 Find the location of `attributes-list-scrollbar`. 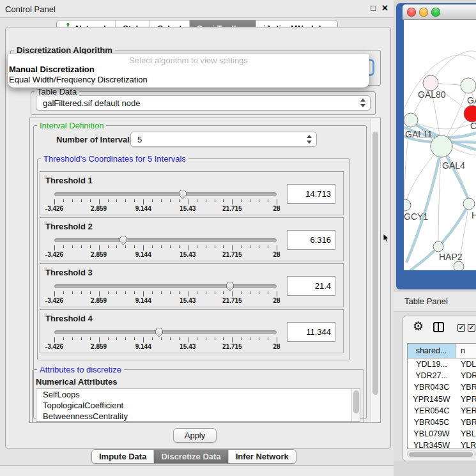

attributes-list-scrollbar is located at coordinates (355, 405).